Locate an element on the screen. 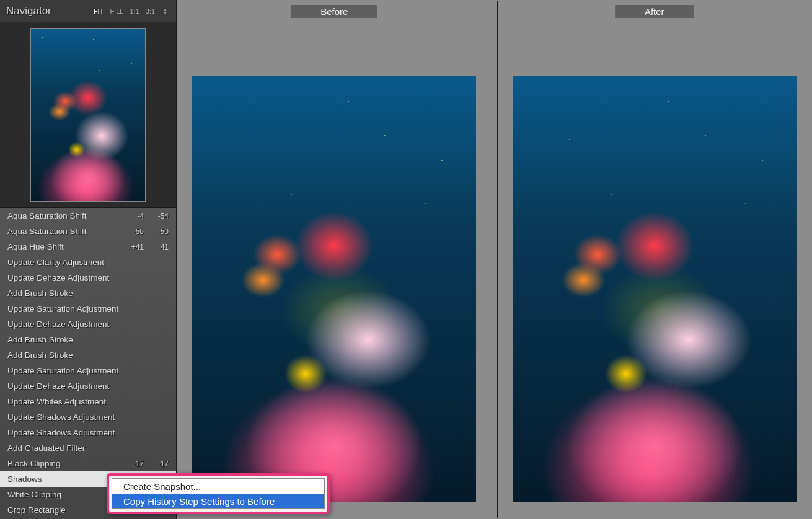 This screenshot has width=812, height=519. history-item: Update Whites Adjustment is located at coordinates (88, 401).